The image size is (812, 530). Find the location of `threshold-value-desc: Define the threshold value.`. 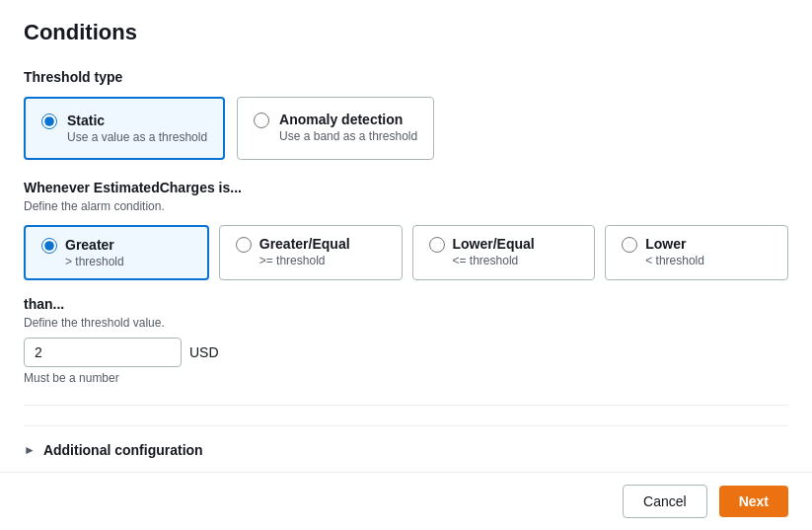

threshold-value-desc: Define the threshold value. is located at coordinates (406, 323).